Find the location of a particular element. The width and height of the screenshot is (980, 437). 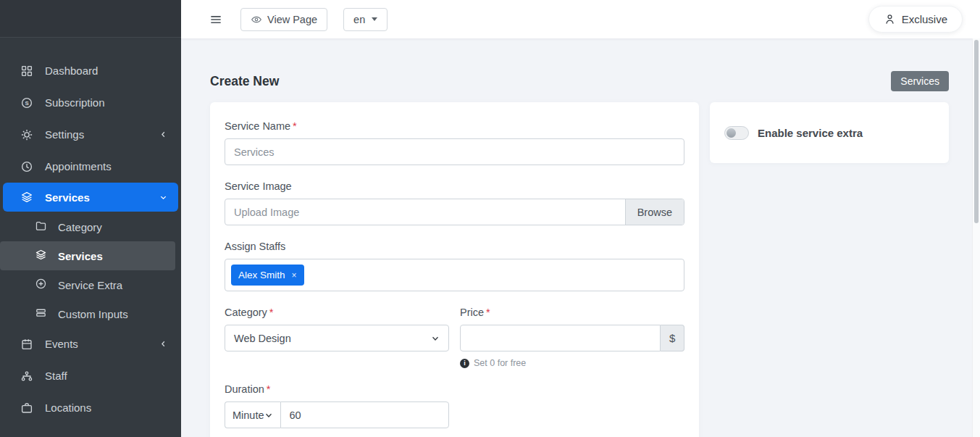

sidebar-item-events: Events is located at coordinates (91, 344).